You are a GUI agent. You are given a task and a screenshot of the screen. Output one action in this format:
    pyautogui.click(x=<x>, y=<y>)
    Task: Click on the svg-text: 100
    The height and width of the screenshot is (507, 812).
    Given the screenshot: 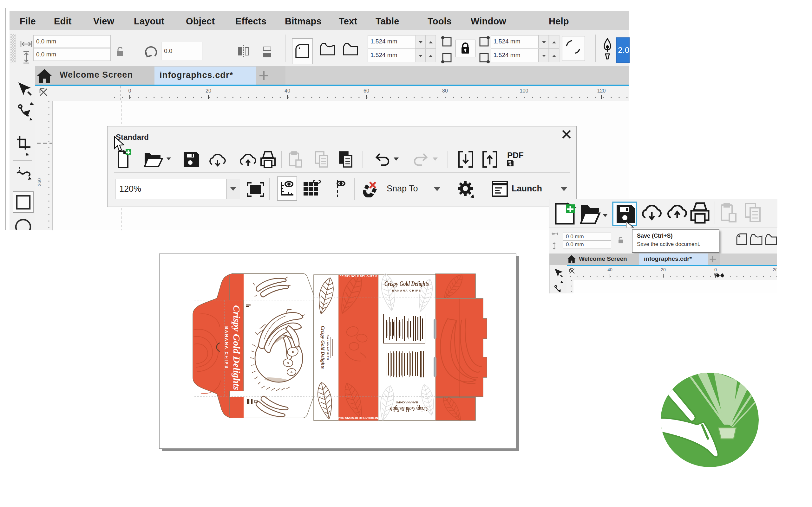 What is the action you would take?
    pyautogui.click(x=524, y=91)
    